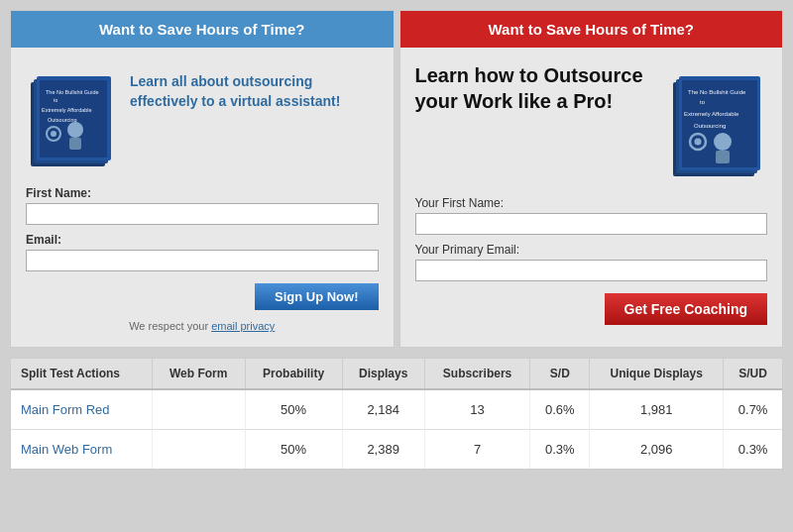  I want to click on col-probability: Probability, so click(293, 374).